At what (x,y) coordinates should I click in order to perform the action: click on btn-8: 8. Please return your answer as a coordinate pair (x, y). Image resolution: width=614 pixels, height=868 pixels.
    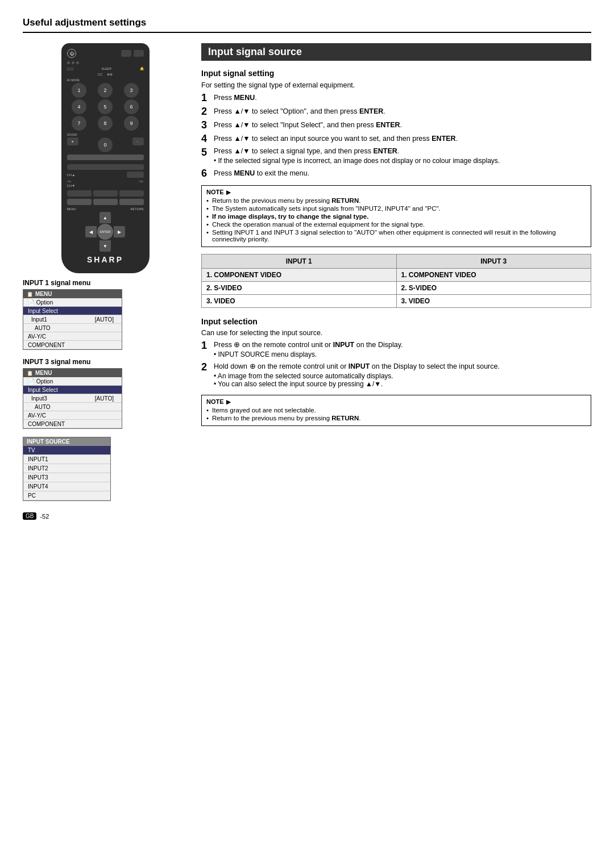
    Looking at the image, I should click on (105, 123).